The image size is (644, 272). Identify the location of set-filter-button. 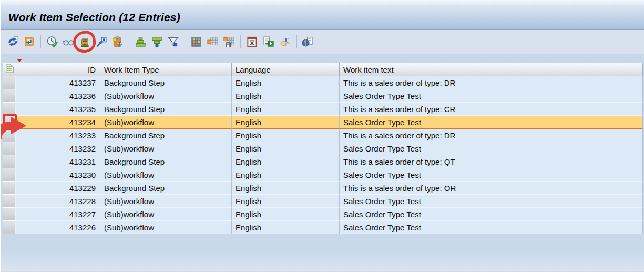
(173, 42).